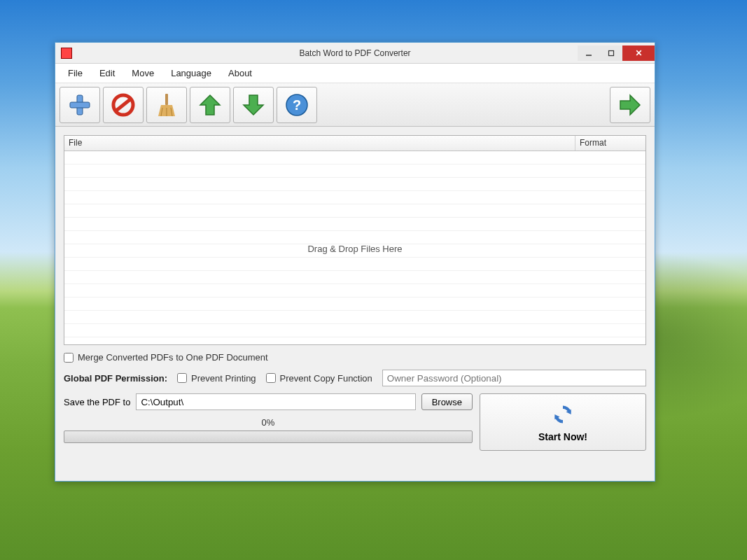 The width and height of the screenshot is (747, 560). Describe the element at coordinates (69, 358) in the screenshot. I see `merge-checkbox` at that location.